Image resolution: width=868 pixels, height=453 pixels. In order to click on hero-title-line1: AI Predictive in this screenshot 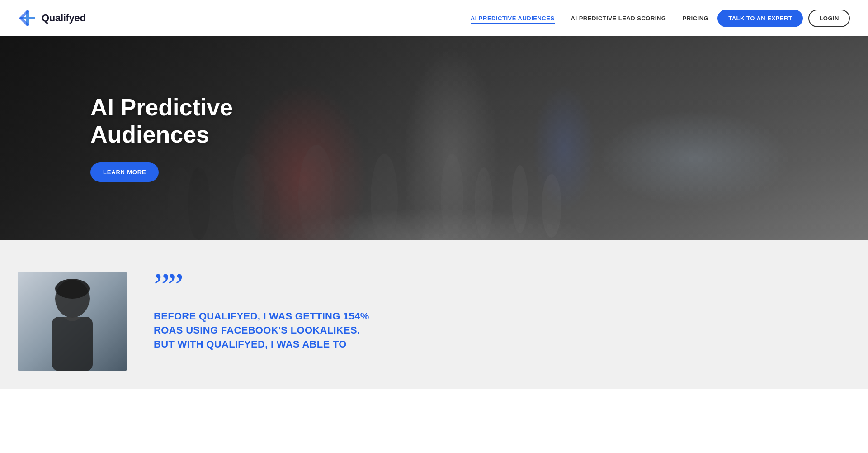, I will do `click(162, 107)`.